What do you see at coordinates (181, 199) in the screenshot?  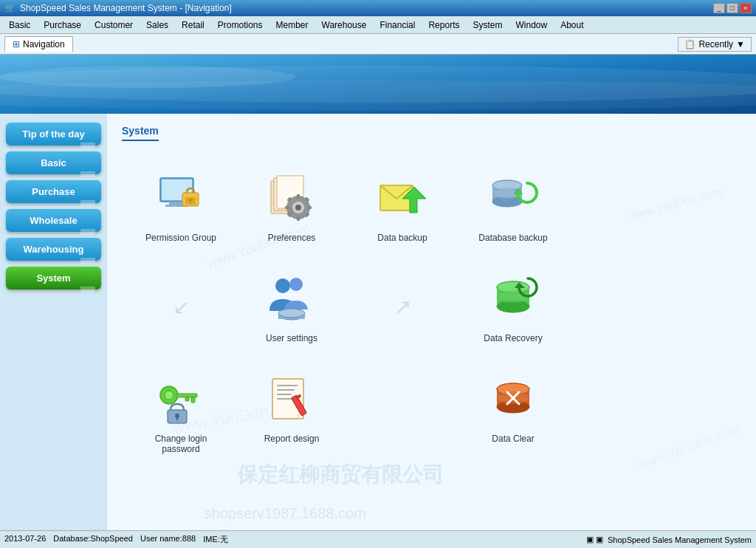 I see `permission-group-icon` at bounding box center [181, 199].